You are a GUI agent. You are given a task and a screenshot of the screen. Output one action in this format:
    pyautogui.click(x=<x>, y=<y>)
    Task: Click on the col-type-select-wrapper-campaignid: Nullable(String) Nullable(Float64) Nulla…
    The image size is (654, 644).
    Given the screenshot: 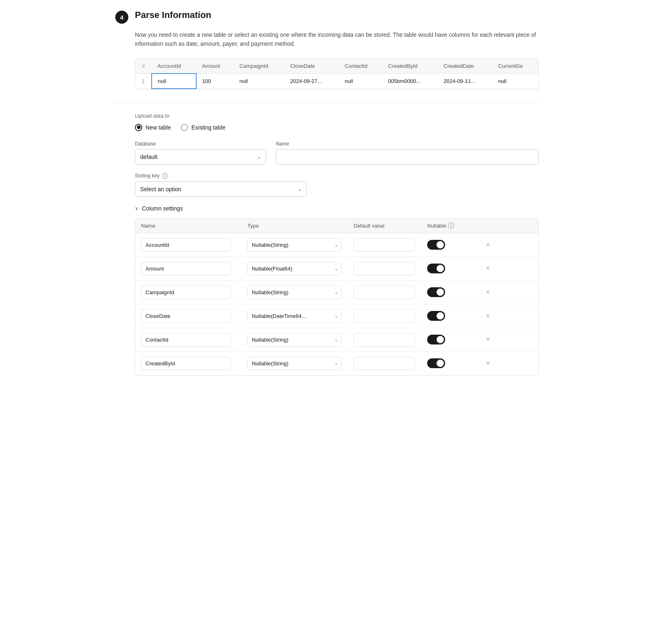 What is the action you would take?
    pyautogui.click(x=294, y=293)
    